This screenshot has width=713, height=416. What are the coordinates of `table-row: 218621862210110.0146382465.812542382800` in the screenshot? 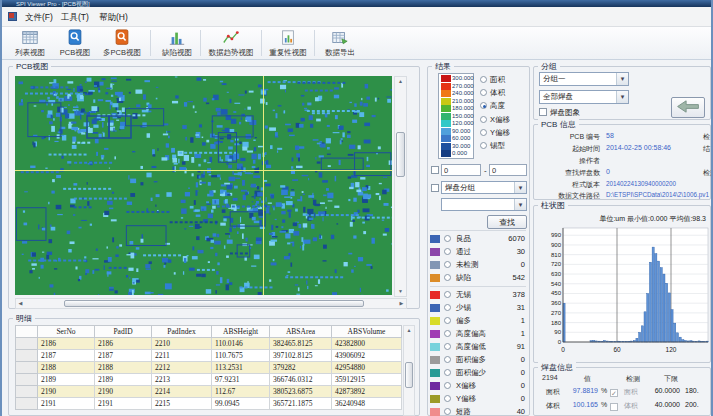 It's located at (209, 344).